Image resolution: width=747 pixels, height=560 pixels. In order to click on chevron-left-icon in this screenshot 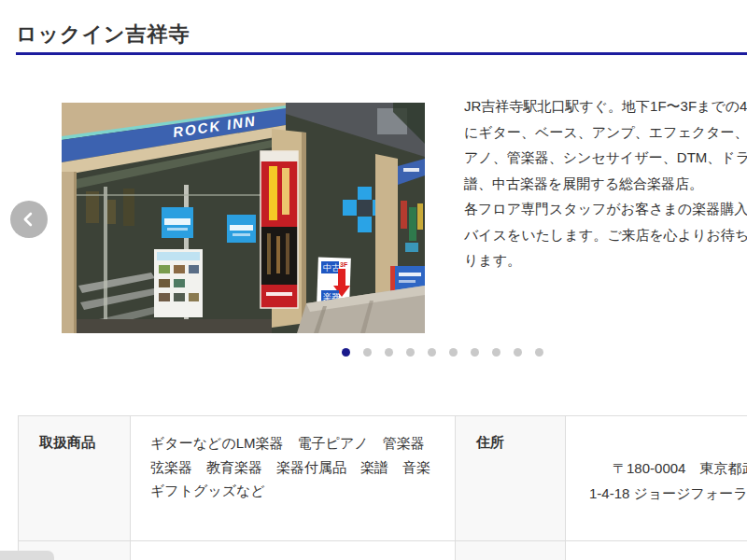, I will do `click(29, 219)`.